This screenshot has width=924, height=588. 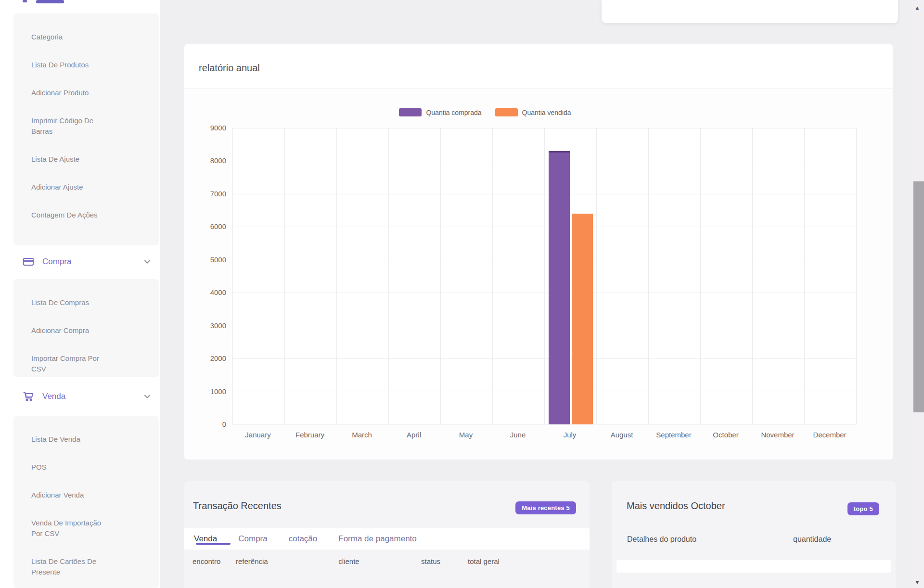 I want to click on scrollbar-up-icon: ▲, so click(x=917, y=8).